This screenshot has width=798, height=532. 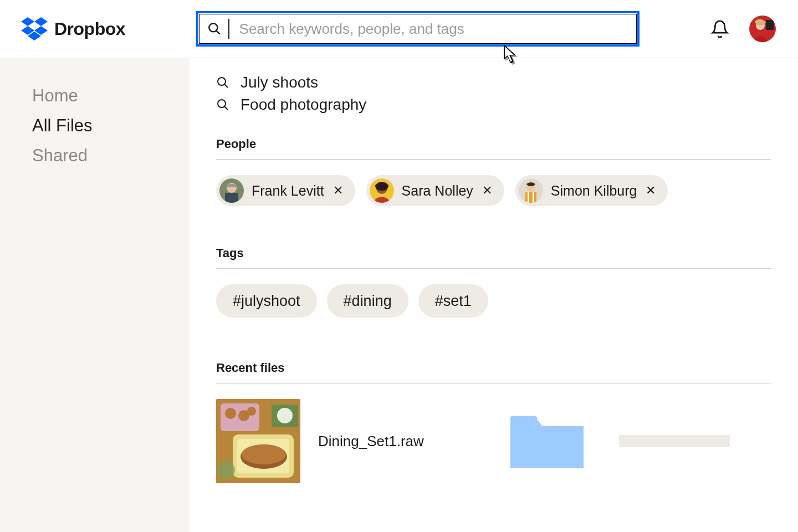 I want to click on section-header-people: People, so click(x=494, y=144).